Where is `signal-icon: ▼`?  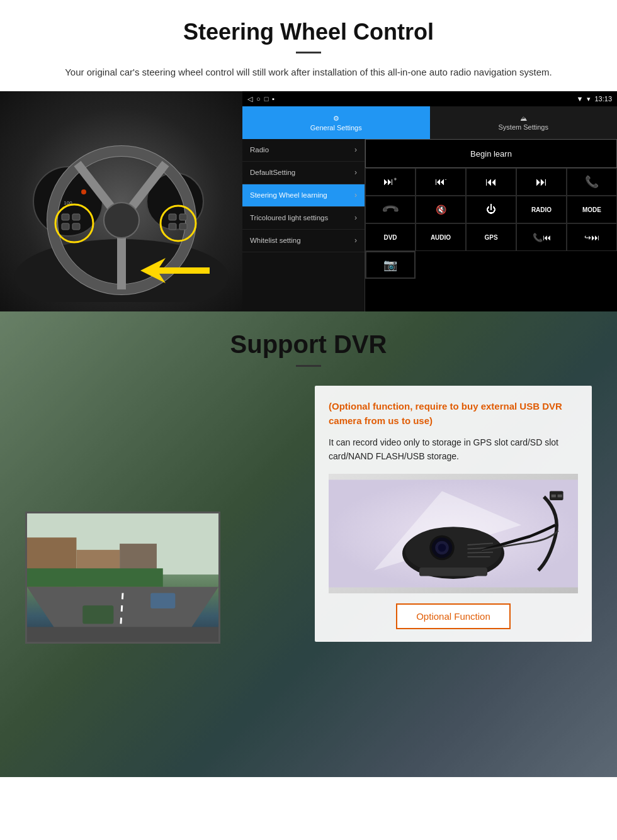
signal-icon: ▼ is located at coordinates (580, 99).